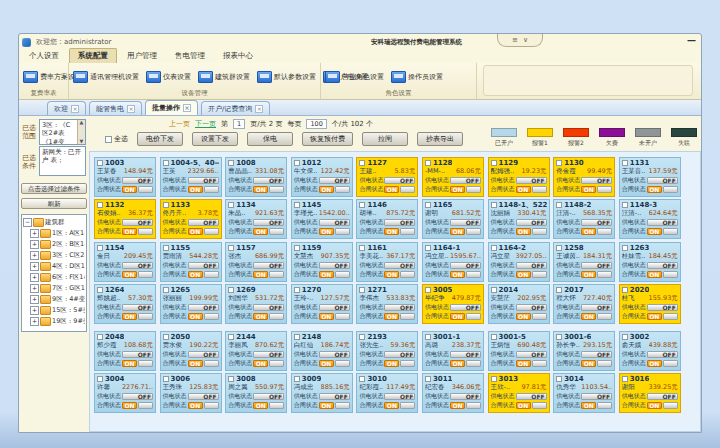  Describe the element at coordinates (62, 132) in the screenshot. I see `selected-range-listbox: 3区：《C区2#表《1#变电，2#变电·C区… ▲▼` at that location.